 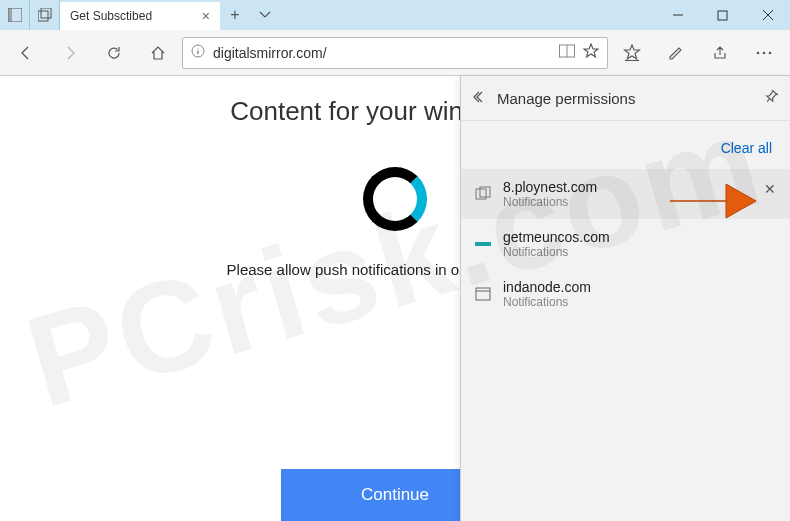 I want to click on browser-tab: Get Subsctibed ×, so click(x=140, y=16).